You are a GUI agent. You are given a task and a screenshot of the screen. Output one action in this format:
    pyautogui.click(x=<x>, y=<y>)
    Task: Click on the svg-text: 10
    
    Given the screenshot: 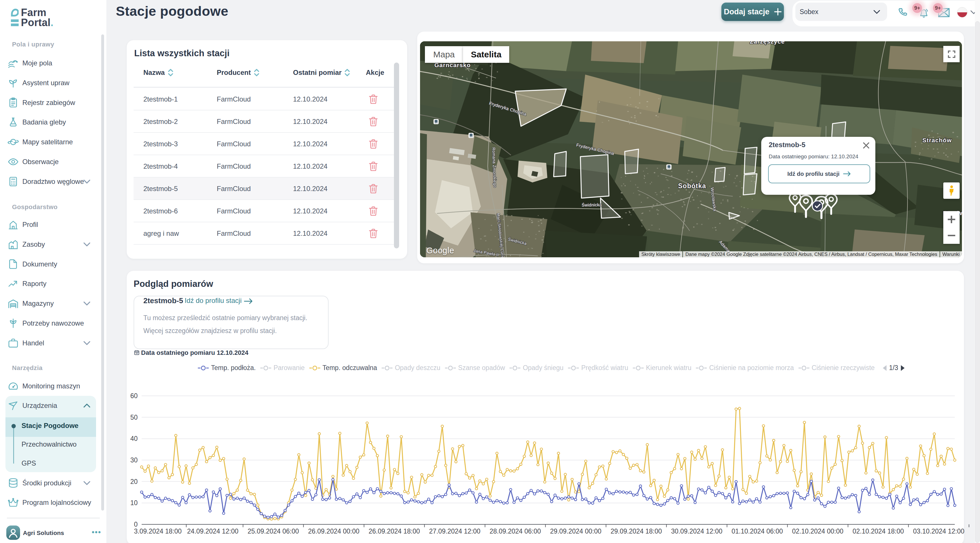 What is the action you would take?
    pyautogui.click(x=134, y=503)
    